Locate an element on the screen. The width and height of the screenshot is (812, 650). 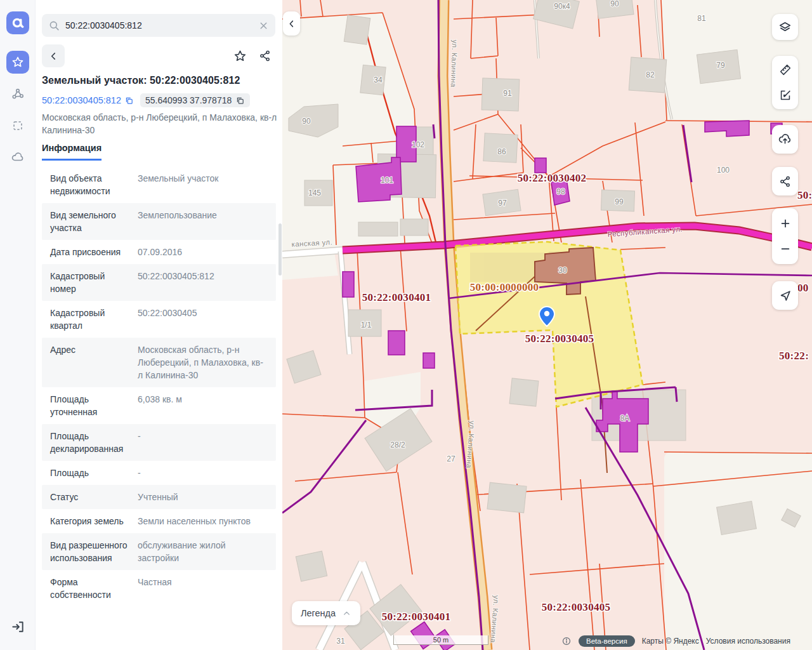
panel-scrollbar is located at coordinates (280, 249).